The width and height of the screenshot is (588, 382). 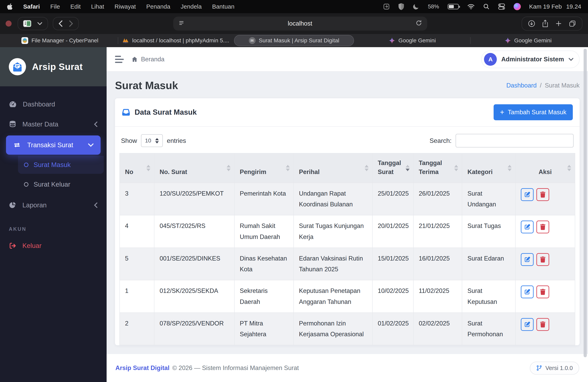 What do you see at coordinates (191, 6) in the screenshot?
I see `menu-jendela: Jendela` at bounding box center [191, 6].